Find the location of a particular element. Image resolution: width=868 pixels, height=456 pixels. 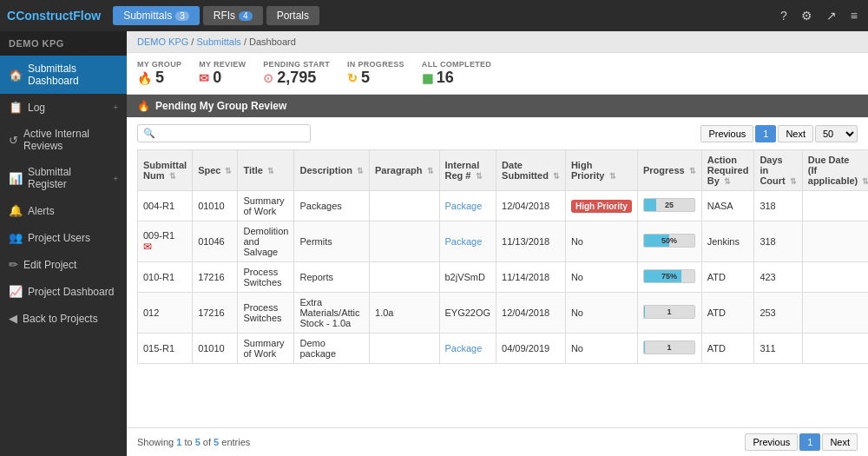

prev-page-button: Previous is located at coordinates (727, 134).